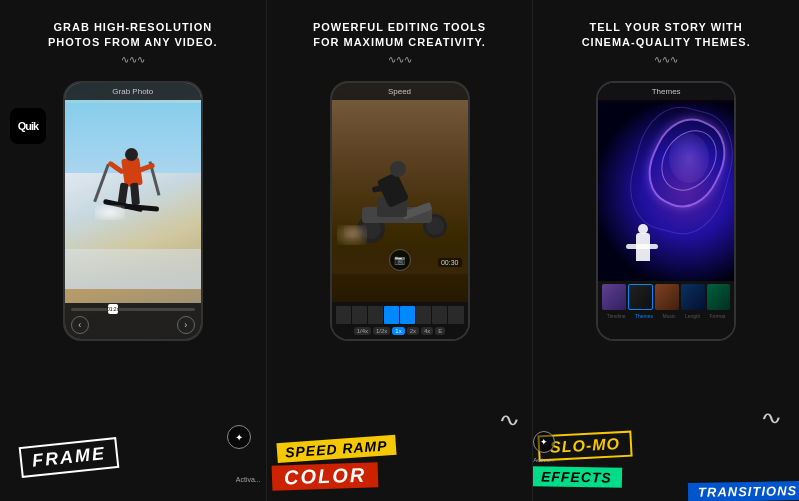 This screenshot has height=501, width=799. I want to click on tab-format: Format, so click(718, 316).